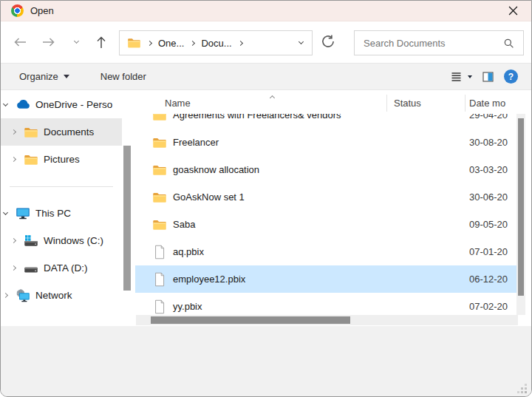  I want to click on file-row-employee12-pbix: employee12.pbix 06-12-20, so click(327, 279).